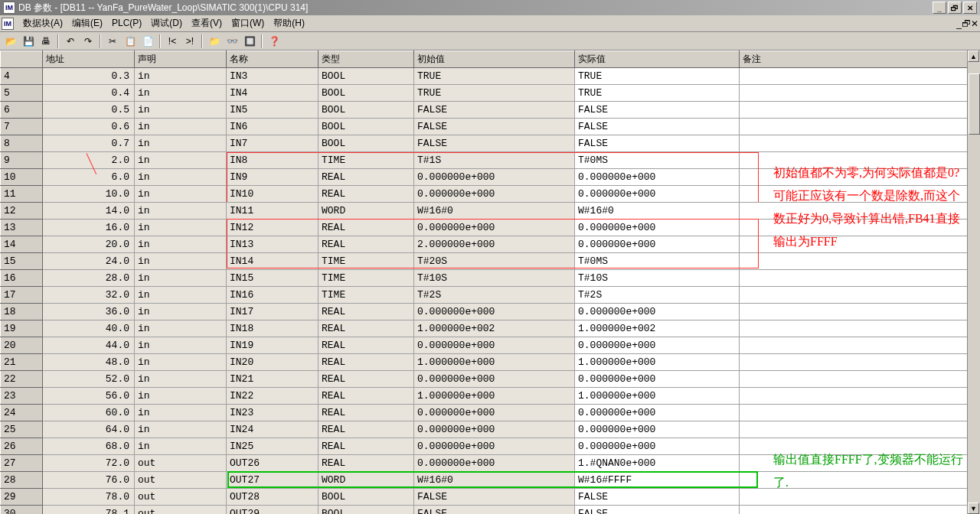 The image size is (980, 514). Describe the element at coordinates (495, 60) in the screenshot. I see `column-header: 初始值` at that location.